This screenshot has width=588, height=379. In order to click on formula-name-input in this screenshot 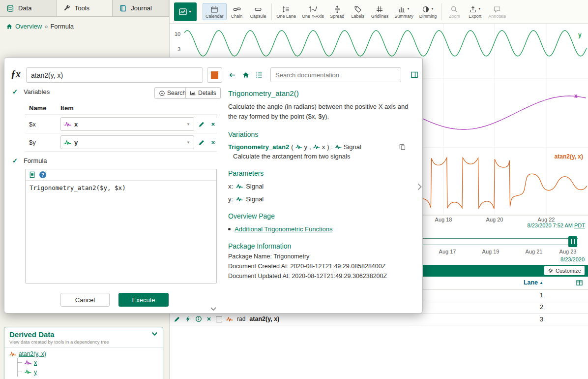, I will do `click(115, 75)`.